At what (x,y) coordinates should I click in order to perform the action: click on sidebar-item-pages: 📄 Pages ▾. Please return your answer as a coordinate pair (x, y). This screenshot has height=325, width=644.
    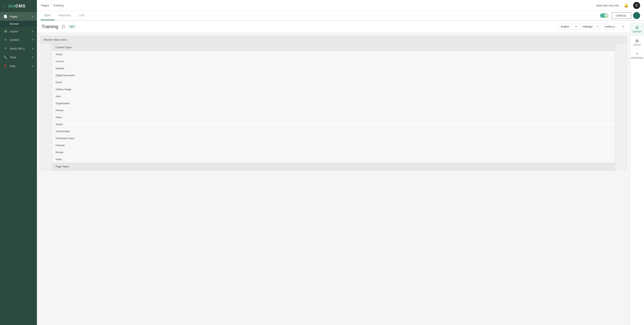
    Looking at the image, I should click on (18, 17).